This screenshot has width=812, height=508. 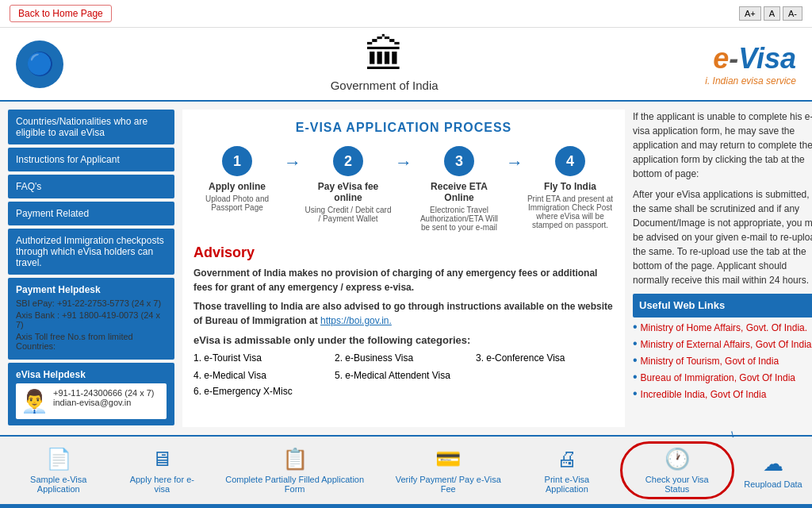 What do you see at coordinates (545, 358) in the screenshot?
I see `category-3: 3. e-Conference Visa` at bounding box center [545, 358].